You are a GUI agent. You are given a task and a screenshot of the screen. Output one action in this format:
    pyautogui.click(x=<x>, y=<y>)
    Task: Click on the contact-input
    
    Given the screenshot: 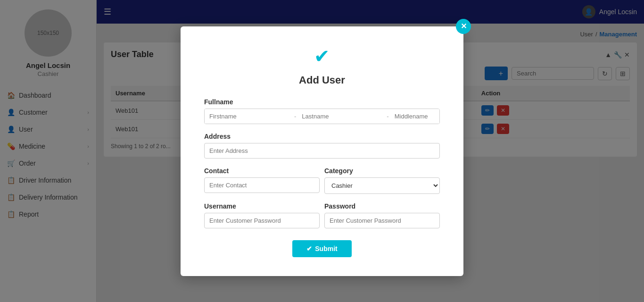 What is the action you would take?
    pyautogui.click(x=262, y=185)
    